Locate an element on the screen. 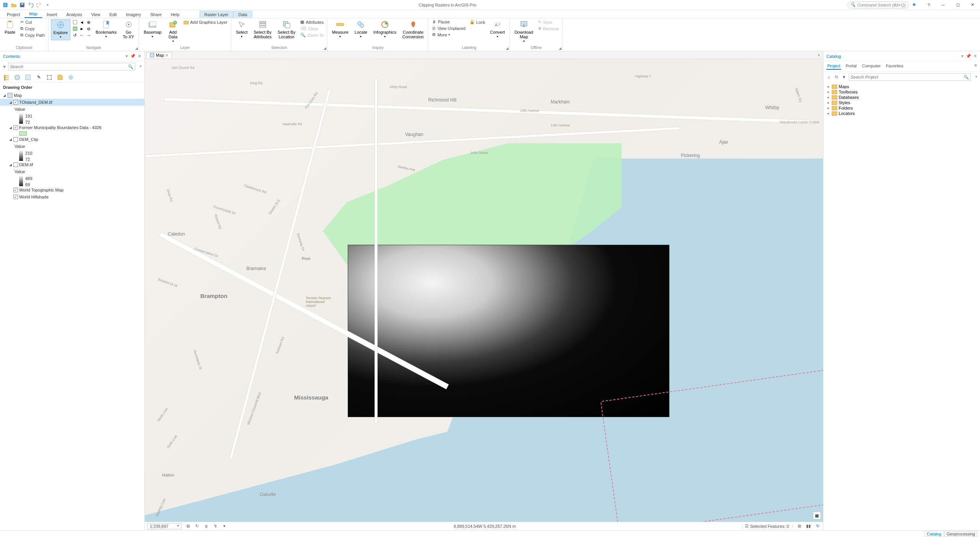 Image resolution: width=980 pixels, height=537 pixels. sync-button: ↻Sync is located at coordinates (548, 22).